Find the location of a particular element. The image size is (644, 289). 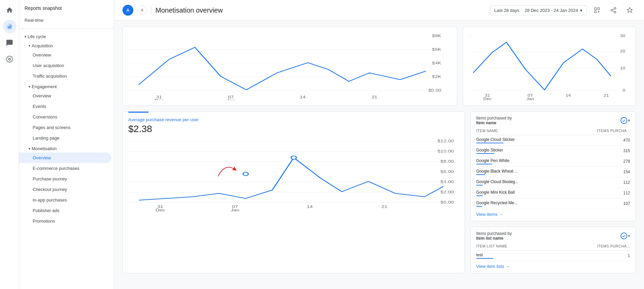

svg-text: 0 is located at coordinates (624, 91).